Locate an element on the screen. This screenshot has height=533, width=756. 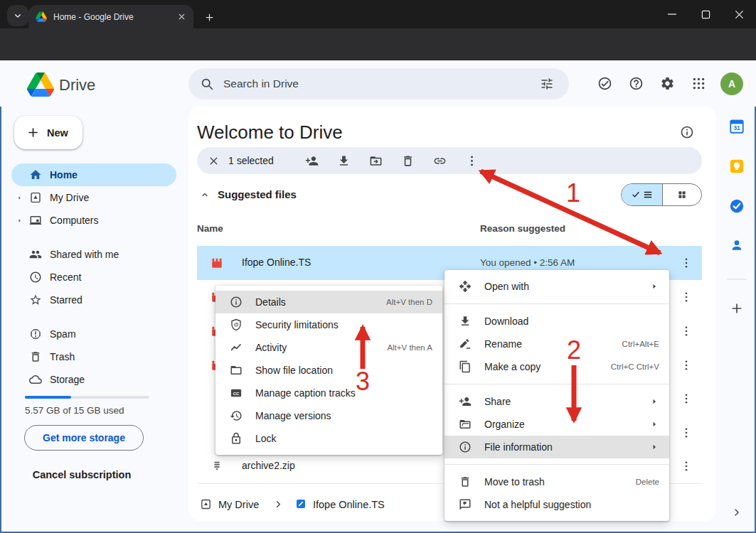
file-name: Ifope Online.TS is located at coordinates (276, 262).